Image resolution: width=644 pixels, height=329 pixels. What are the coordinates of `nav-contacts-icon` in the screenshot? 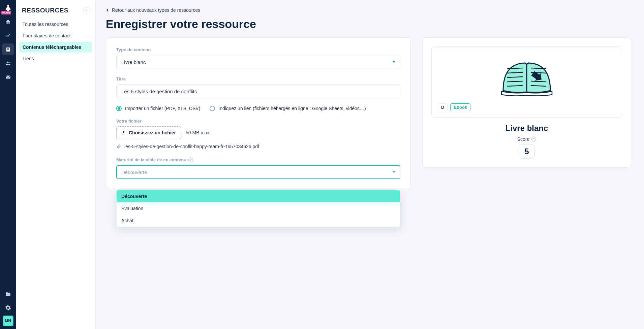 It's located at (8, 63).